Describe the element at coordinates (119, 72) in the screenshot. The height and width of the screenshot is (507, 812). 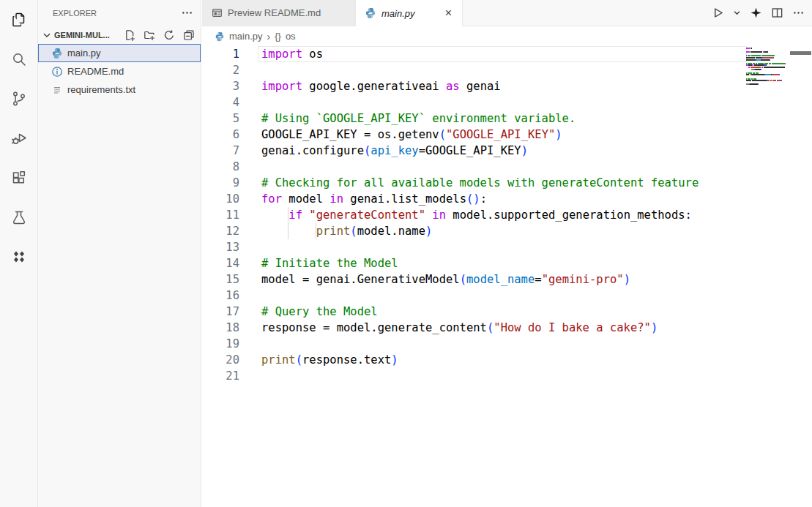
I see `file-list: main.pyREADME.mdrequirements.txt` at that location.